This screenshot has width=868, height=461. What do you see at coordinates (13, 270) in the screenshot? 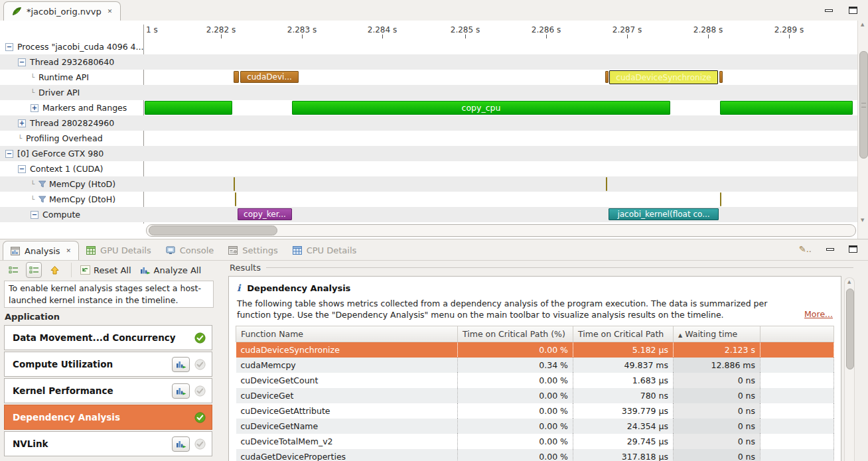
I see `guided-analysis-button` at bounding box center [13, 270].